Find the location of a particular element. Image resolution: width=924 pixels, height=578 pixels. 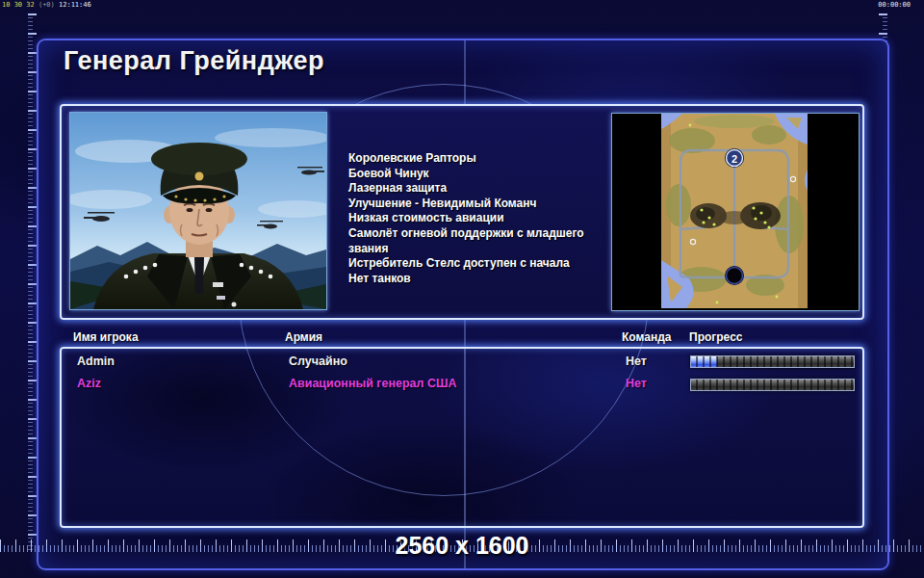

feature-item: Низкая стоимость авиации is located at coordinates (470, 219).